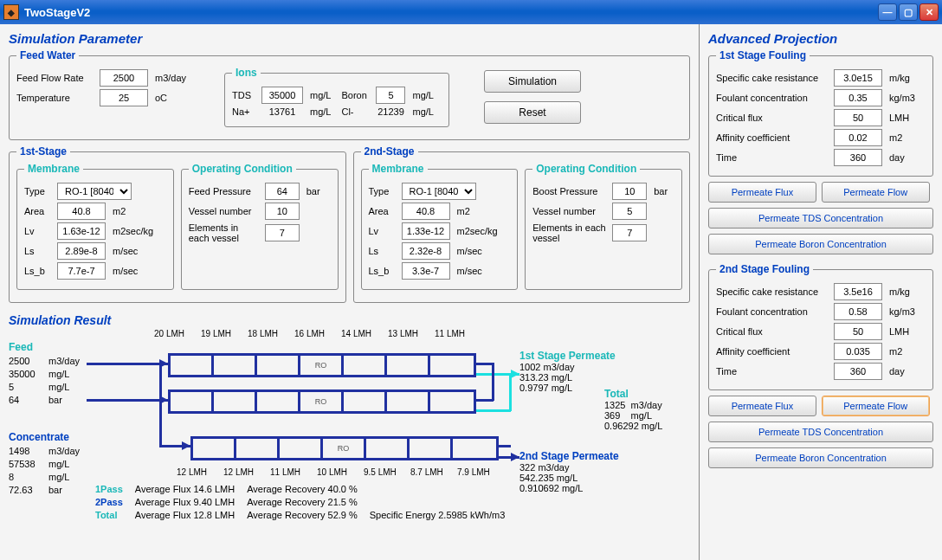 The height and width of the screenshot is (560, 942). What do you see at coordinates (858, 292) in the screenshot?
I see `f2-scr-input` at bounding box center [858, 292].